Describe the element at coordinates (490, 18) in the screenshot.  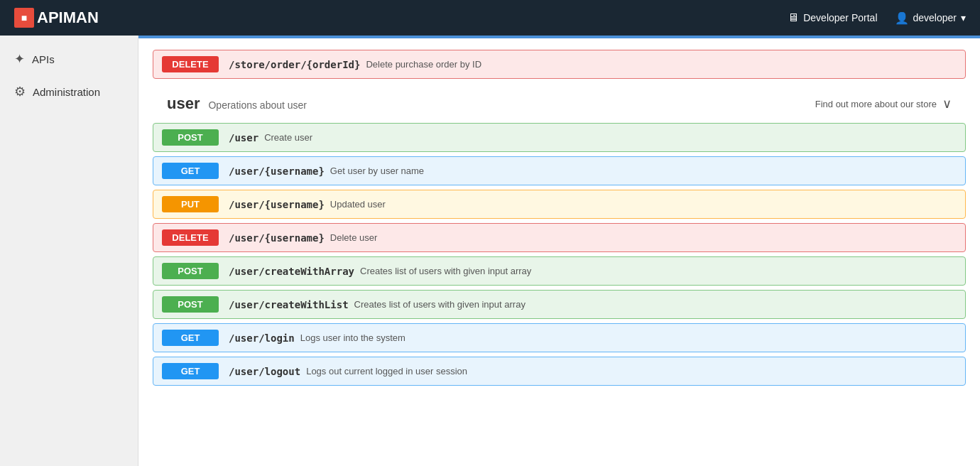
I see `top-navigation: ■ APIMAN Developer Portal developer ▾` at that location.